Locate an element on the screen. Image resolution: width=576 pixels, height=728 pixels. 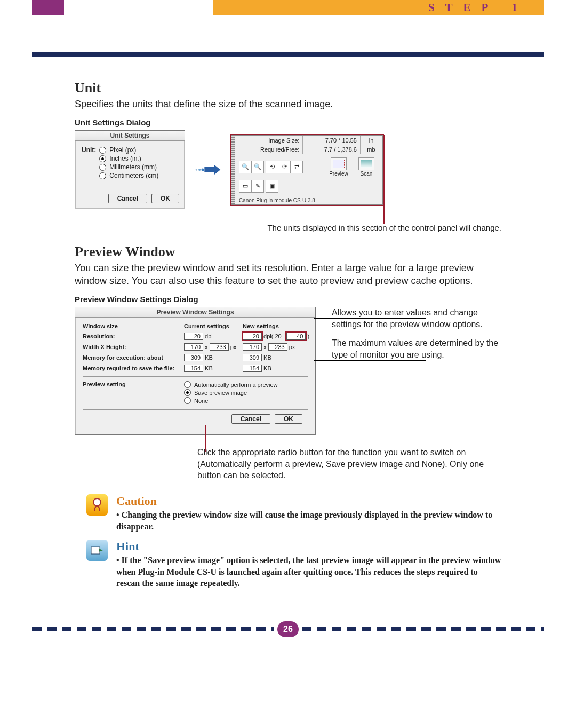
current-col: Current settings is located at coordinates (213, 326).